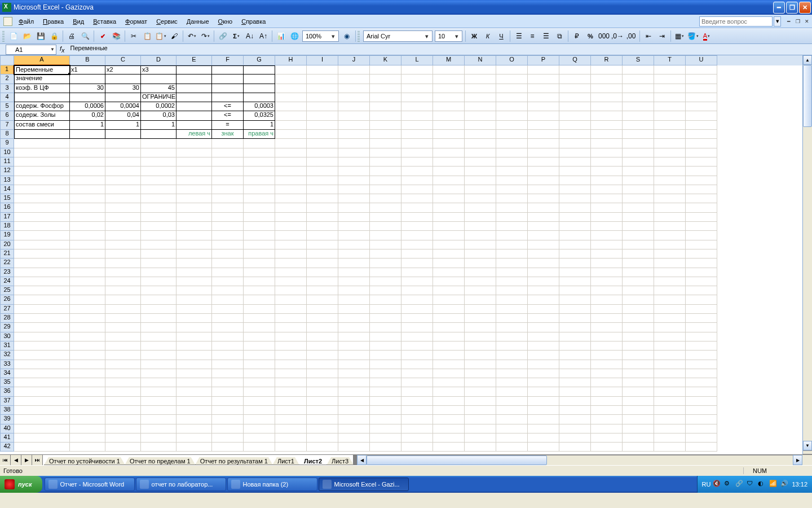 The image size is (812, 508). I want to click on cell-A41, so click(42, 438).